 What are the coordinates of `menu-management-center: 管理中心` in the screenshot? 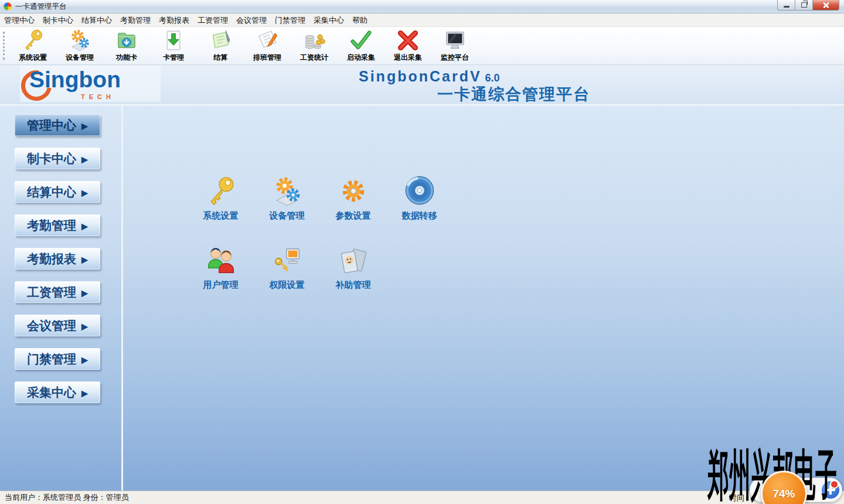 It's located at (19, 20).